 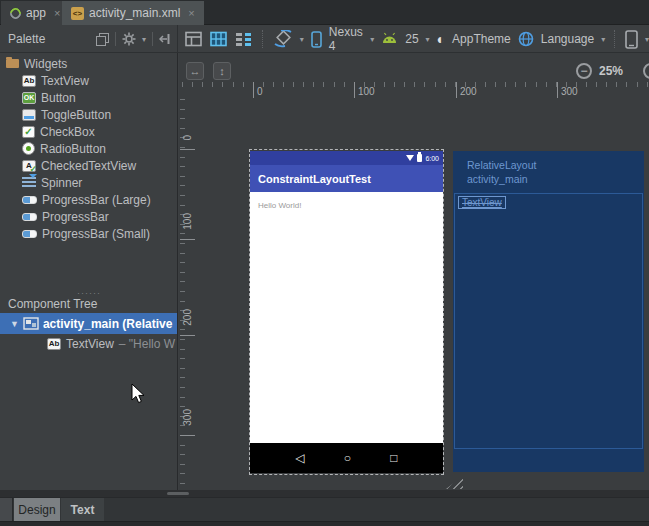 What do you see at coordinates (28, 148) in the screenshot?
I see `radiobutton-icon` at bounding box center [28, 148].